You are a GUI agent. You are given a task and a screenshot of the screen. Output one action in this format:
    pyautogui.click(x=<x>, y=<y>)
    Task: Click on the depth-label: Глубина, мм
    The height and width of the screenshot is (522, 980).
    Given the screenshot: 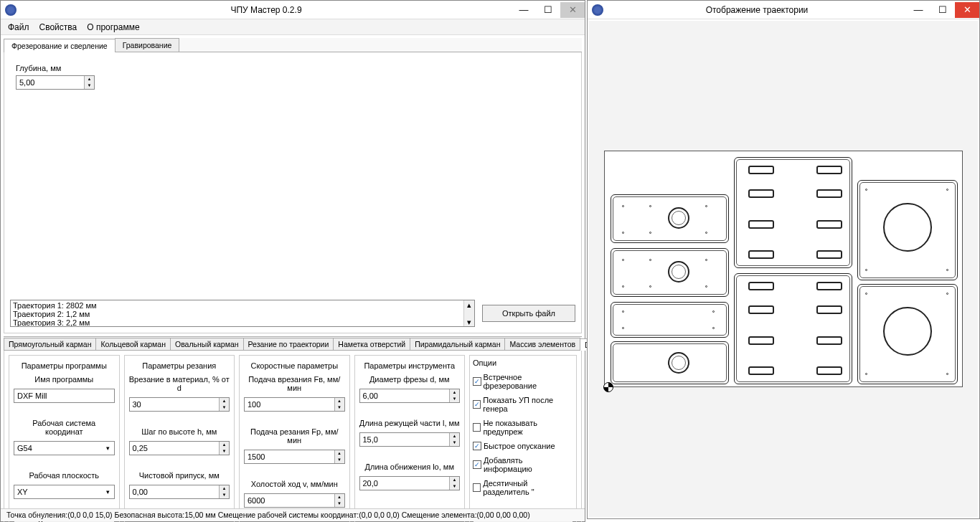 What is the action you would take?
    pyautogui.click(x=293, y=68)
    